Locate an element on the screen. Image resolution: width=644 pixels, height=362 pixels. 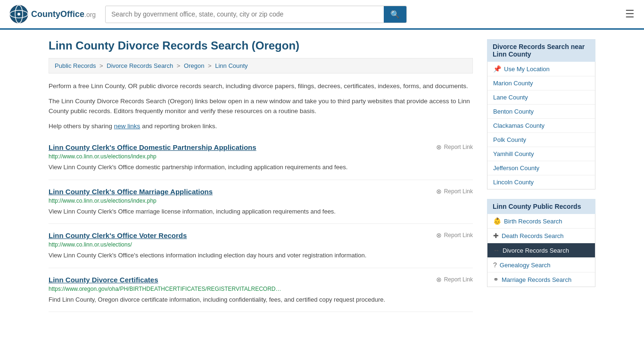
marion-county-link: Marion County is located at coordinates (541, 83).